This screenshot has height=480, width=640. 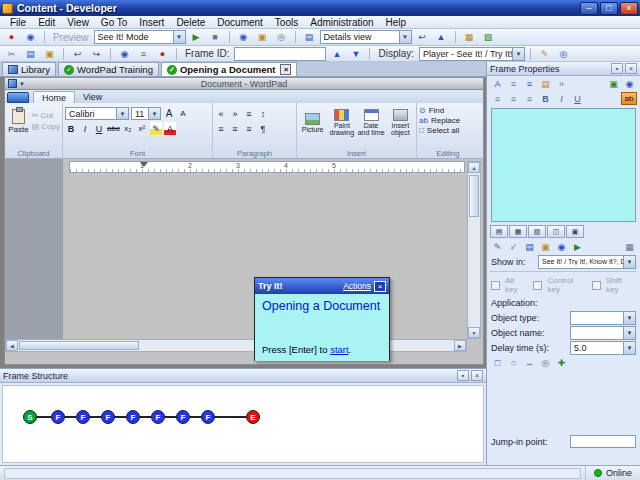 I want to click on record-audio-icon: ●, so click(x=162, y=54).